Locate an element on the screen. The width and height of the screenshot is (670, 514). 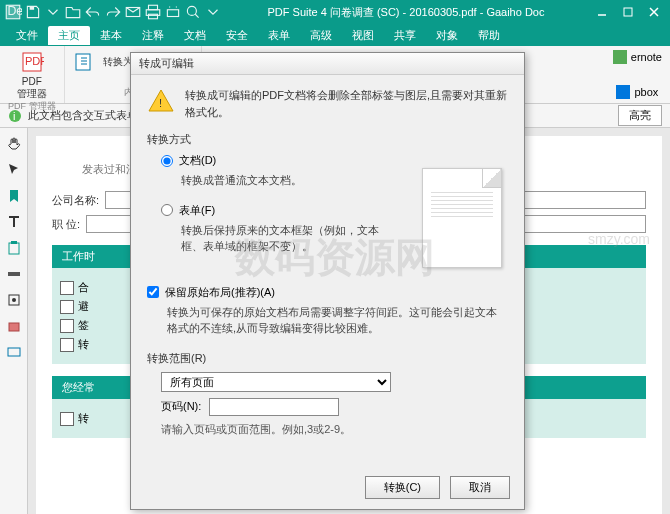
titlebar: De PDF Suite 4 问卷调查 (SC) - 20160305.pdf … is located at coordinates (335, 12).